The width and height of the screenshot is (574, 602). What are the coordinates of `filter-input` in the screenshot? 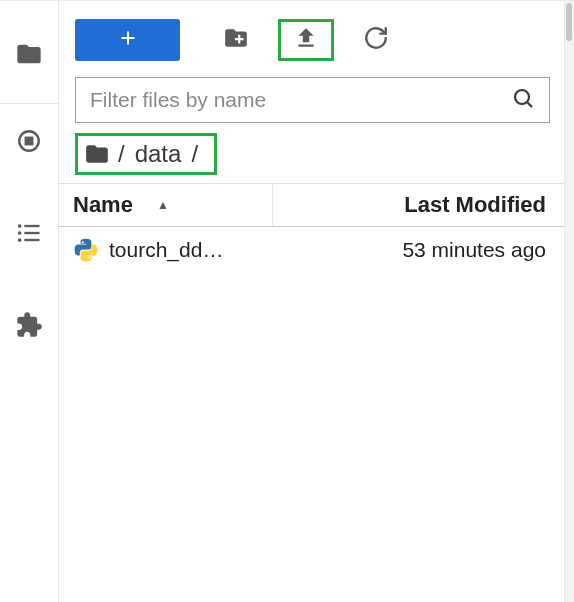 It's located at (300, 100).